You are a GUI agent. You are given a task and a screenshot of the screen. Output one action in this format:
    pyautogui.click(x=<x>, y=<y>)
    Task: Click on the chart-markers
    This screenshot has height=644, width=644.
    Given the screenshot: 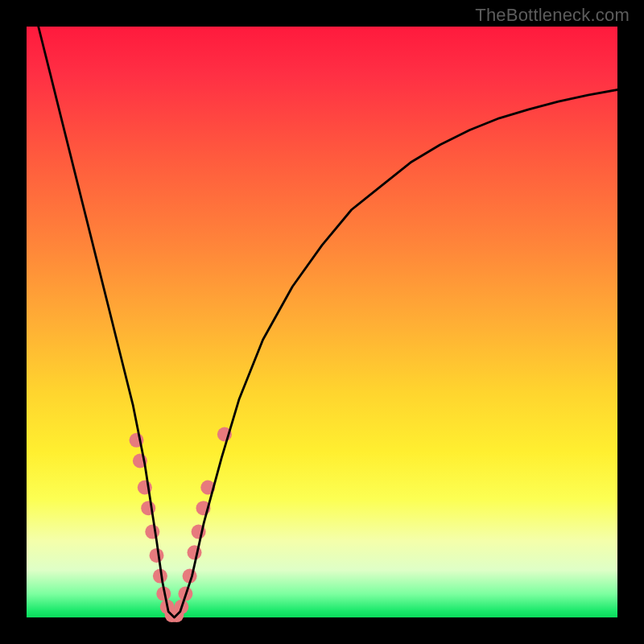 What is the action you would take?
    pyautogui.click(x=180, y=525)
    